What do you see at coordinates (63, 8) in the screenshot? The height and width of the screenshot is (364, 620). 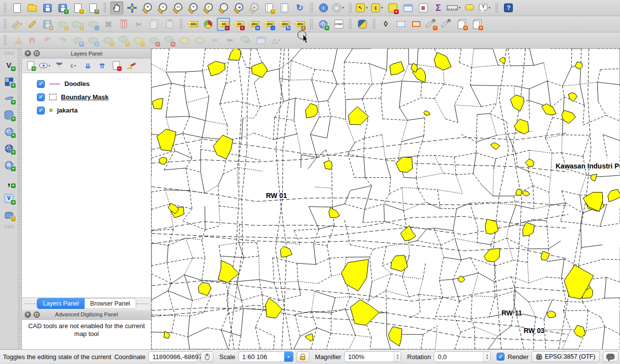 I see `save-project-as-button: /` at bounding box center [63, 8].